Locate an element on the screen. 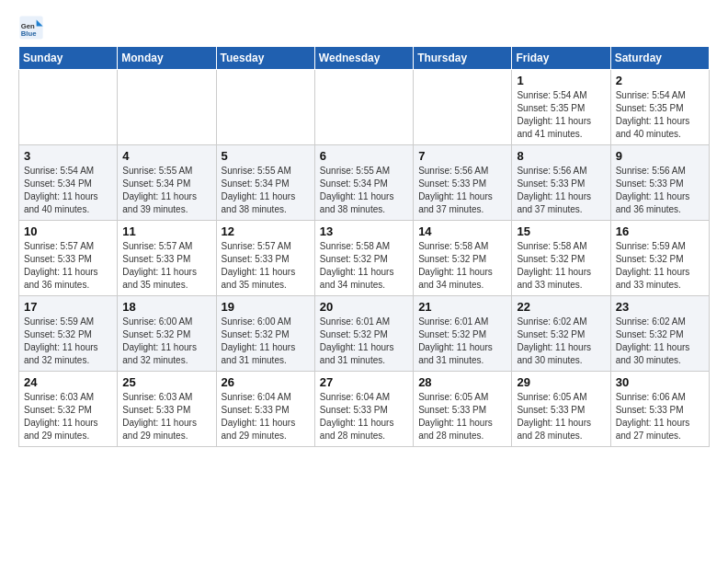 This screenshot has width=728, height=563. calendar-cell: 30Sunrise: 6:06 AM Sunset: 5:33 PM Dayli… is located at coordinates (660, 409).